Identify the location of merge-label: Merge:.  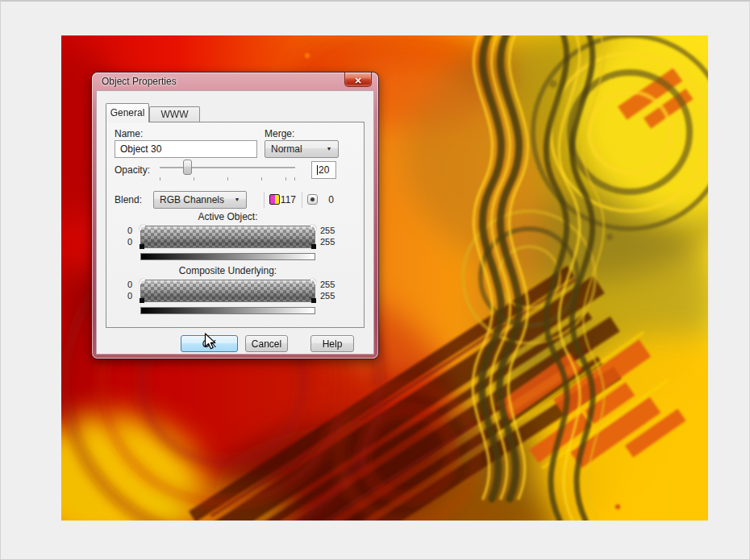
(279, 134).